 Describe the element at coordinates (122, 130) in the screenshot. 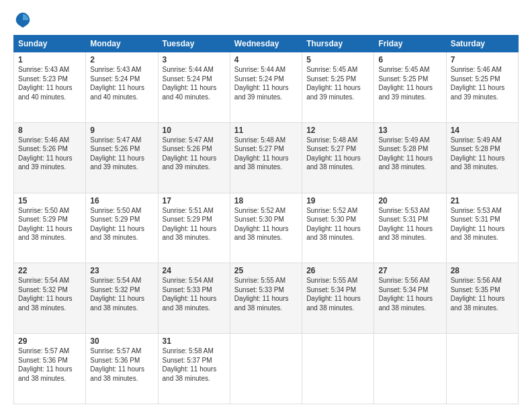

I see `day-number: 9` at that location.